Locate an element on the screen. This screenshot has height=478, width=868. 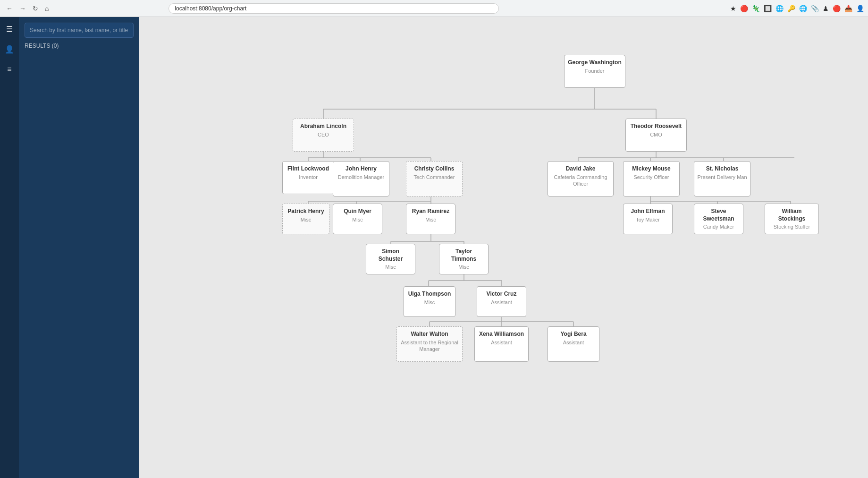
node-quin-name: Quin Myer is located at coordinates (358, 212).